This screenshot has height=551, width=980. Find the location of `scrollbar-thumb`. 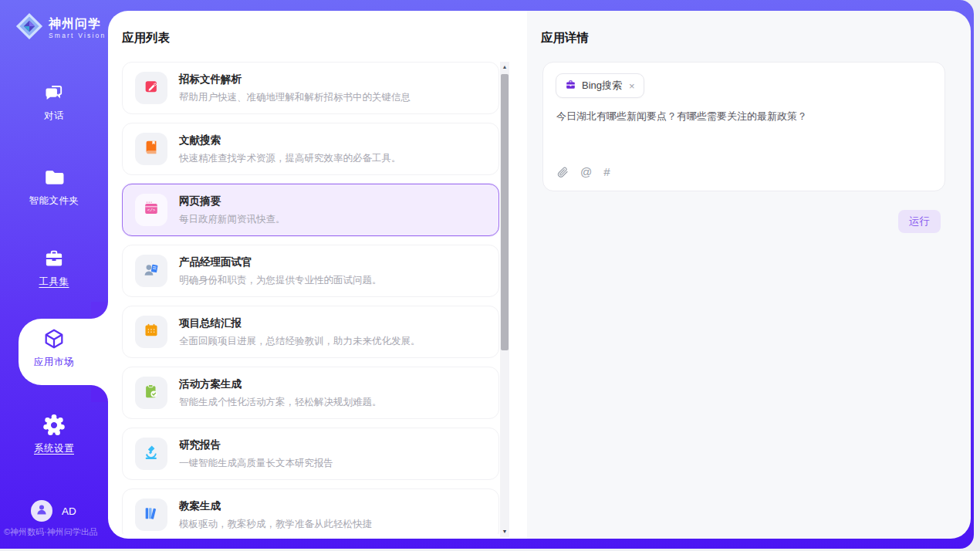

scrollbar-thumb is located at coordinates (505, 212).